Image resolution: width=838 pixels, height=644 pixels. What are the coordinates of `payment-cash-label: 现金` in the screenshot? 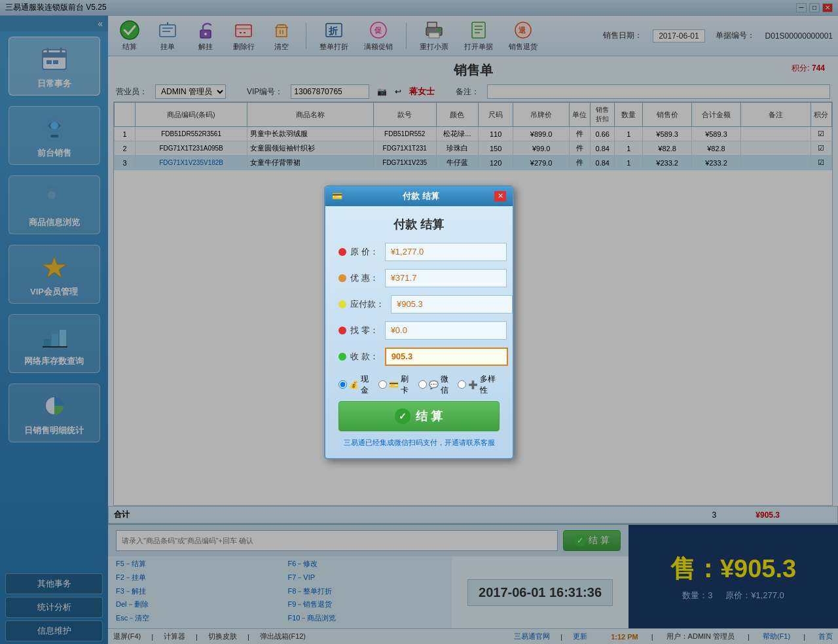 It's located at (367, 385).